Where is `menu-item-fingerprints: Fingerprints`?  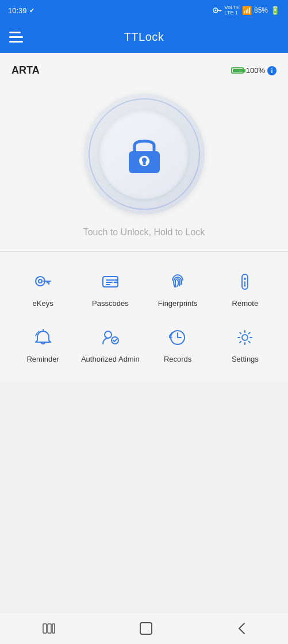
menu-item-fingerprints: Fingerprints is located at coordinates (178, 289).